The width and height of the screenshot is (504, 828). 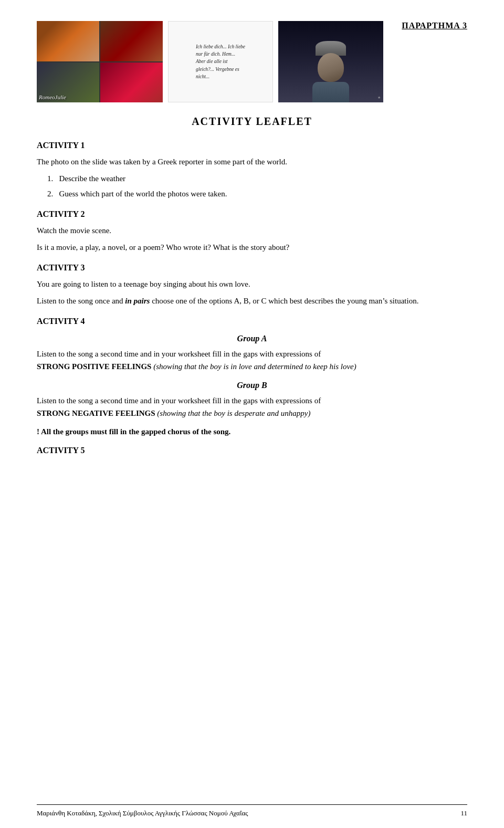 I want to click on group-a-strong: STRONG POSITIVE FEELINGS, so click(x=94, y=366).